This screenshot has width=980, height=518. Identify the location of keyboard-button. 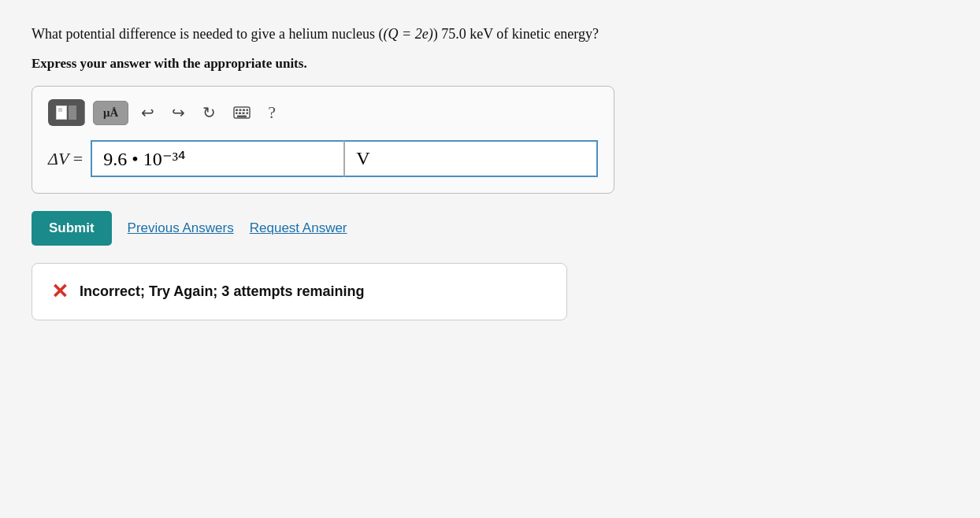
(242, 113).